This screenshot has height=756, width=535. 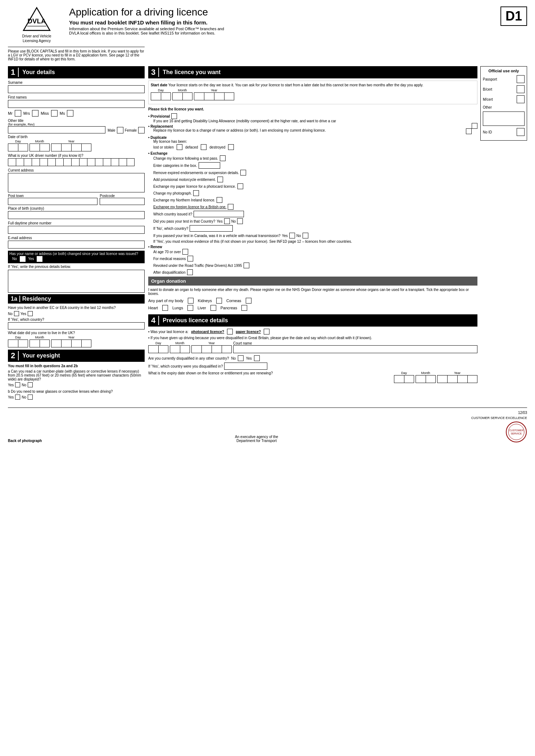 What do you see at coordinates (220, 179) in the screenshot?
I see `exchange-sub4-checkbox` at bounding box center [220, 179].